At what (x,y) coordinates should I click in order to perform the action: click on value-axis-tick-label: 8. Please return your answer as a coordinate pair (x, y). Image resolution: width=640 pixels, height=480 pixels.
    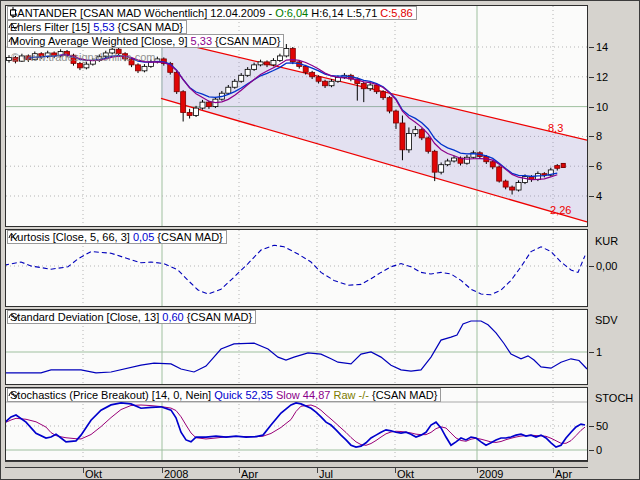
    Looking at the image, I should click on (599, 136).